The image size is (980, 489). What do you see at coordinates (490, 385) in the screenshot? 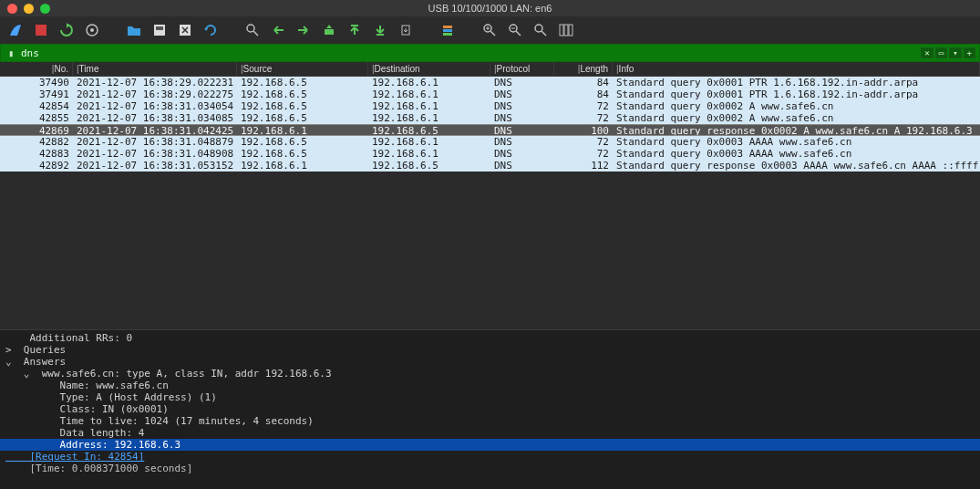
I see `detail-name: Name: www.safe6.cn` at bounding box center [490, 385].